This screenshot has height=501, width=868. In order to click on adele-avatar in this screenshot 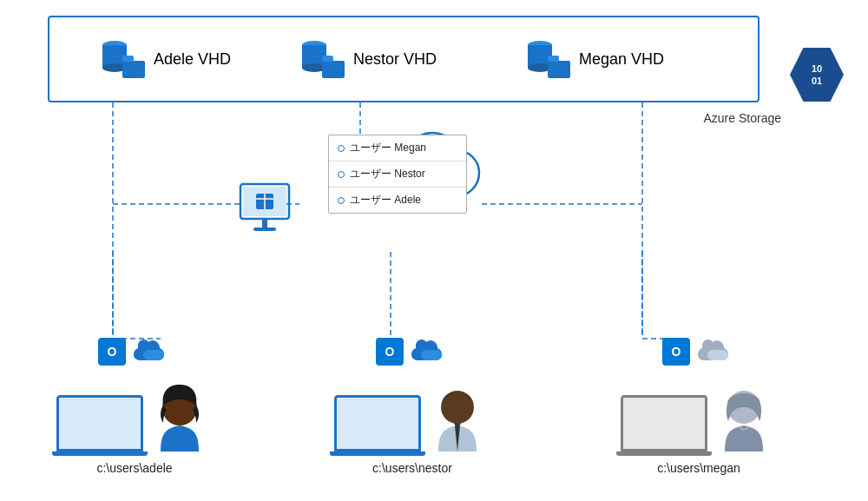, I will do `click(181, 412)`.